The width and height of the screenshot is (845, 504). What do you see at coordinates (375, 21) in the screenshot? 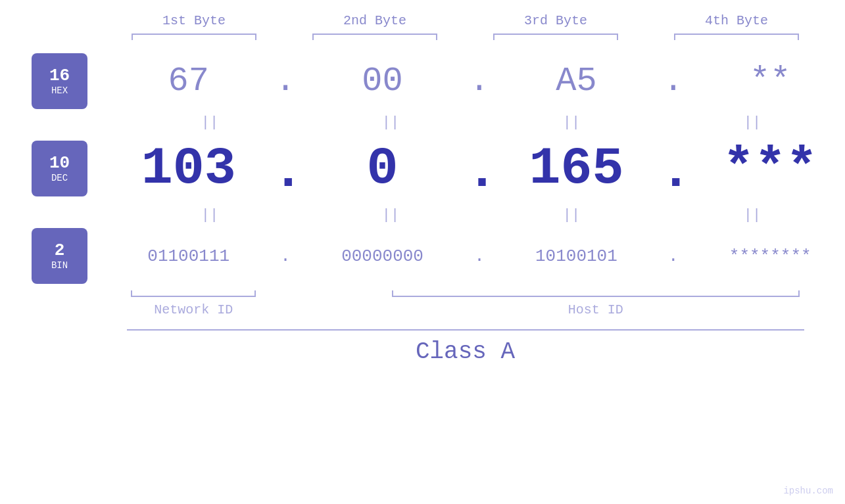
I see `byte-label-2: 2nd Byte` at bounding box center [375, 21].